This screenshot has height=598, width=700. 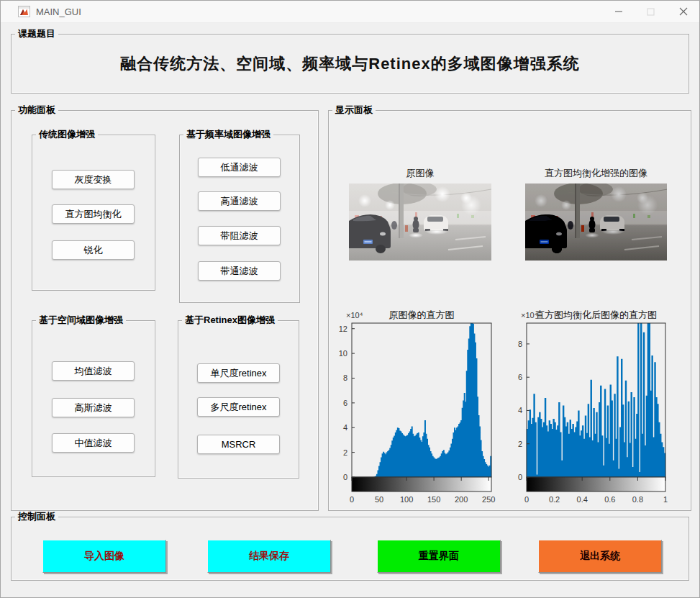 I want to click on svg-text: 直方图均衡化后图像的直方图, so click(x=596, y=315).